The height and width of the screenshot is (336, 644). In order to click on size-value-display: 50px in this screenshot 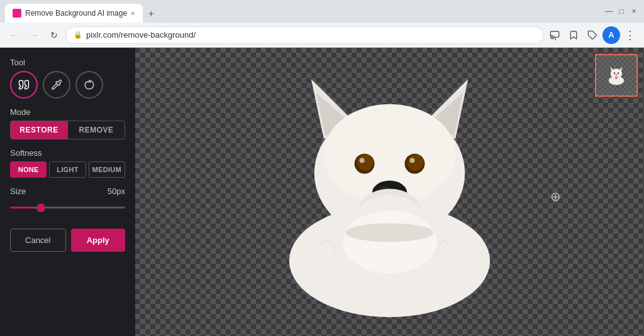, I will do `click(116, 191)`.